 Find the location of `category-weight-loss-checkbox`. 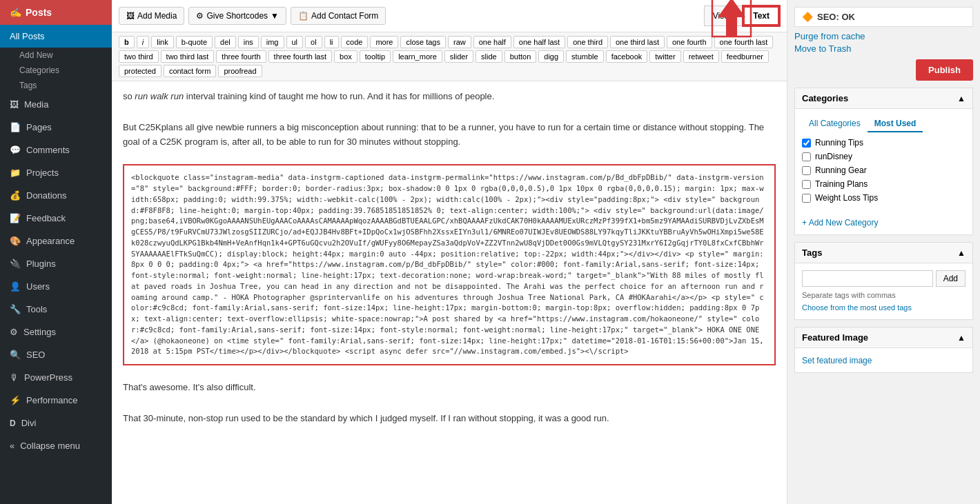

category-weight-loss-checkbox is located at coordinates (806, 199).